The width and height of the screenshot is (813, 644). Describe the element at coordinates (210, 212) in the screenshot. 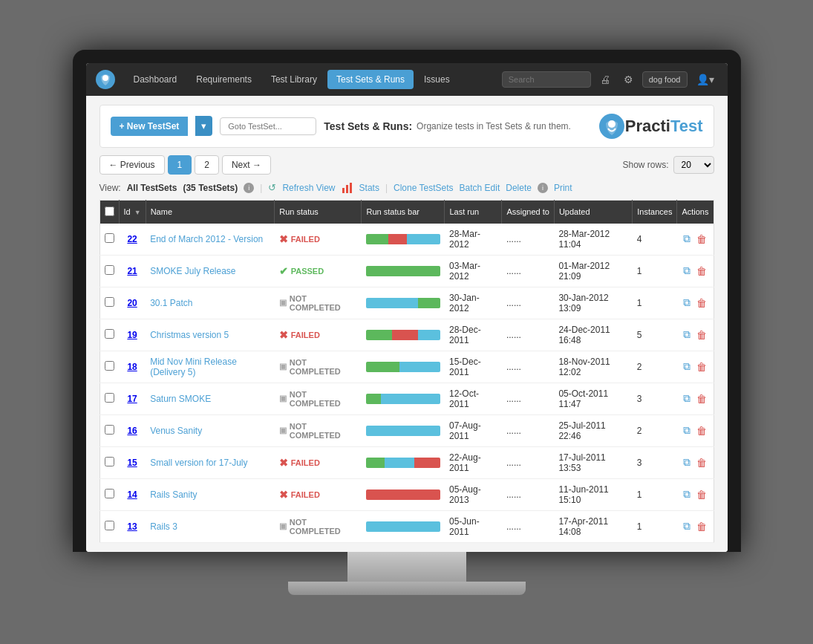

I see `header-name: Name` at that location.